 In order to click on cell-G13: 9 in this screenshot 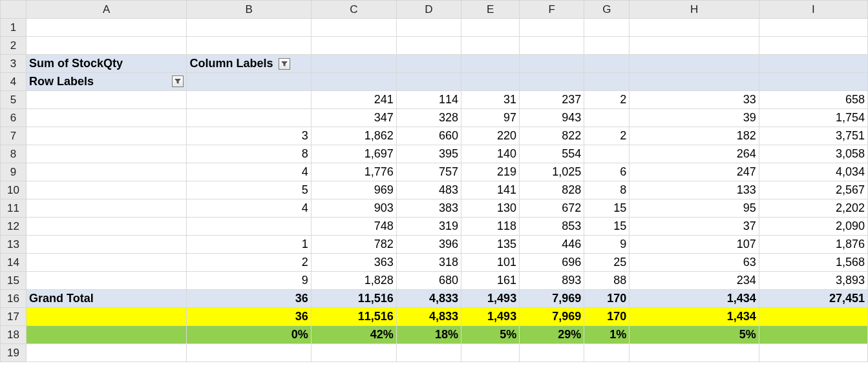, I will do `click(607, 245)`.